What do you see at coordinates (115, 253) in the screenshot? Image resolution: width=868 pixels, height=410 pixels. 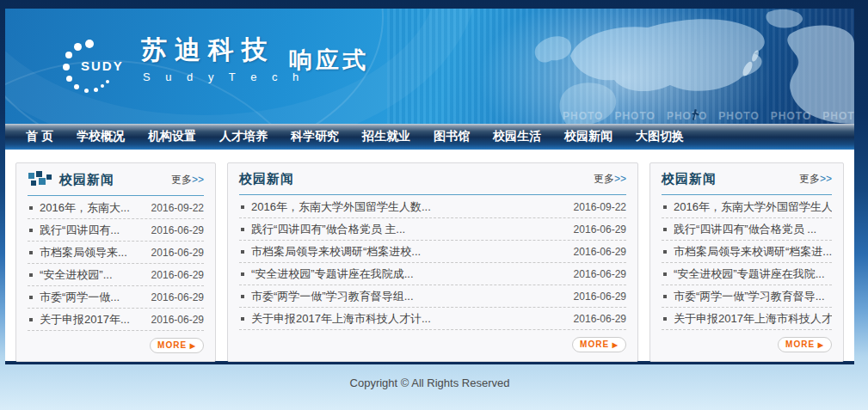 I see `news-item-row: 市档案局领导来... 2016-06-29` at bounding box center [115, 253].